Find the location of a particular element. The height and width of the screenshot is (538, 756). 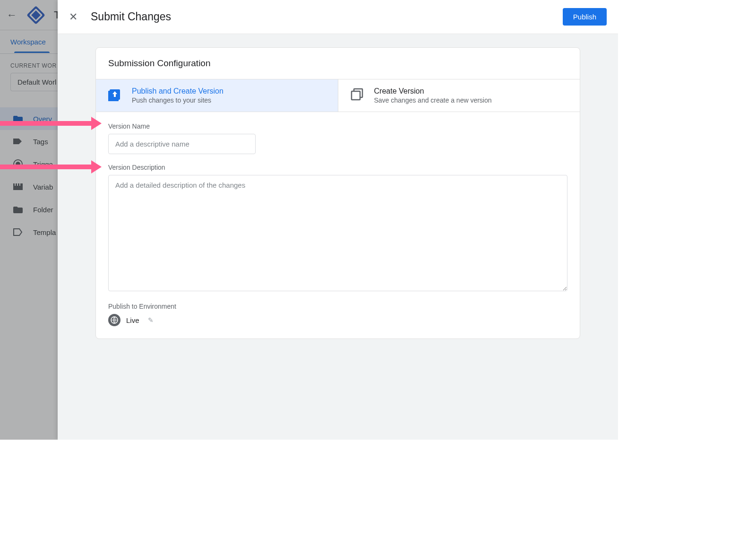

edit-pencil-icon: ✎ is located at coordinates (151, 320).